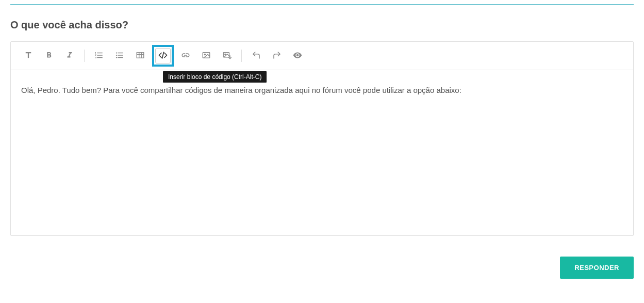 The image size is (644, 303). What do you see at coordinates (227, 56) in the screenshot?
I see `image-upload-icon` at bounding box center [227, 56].